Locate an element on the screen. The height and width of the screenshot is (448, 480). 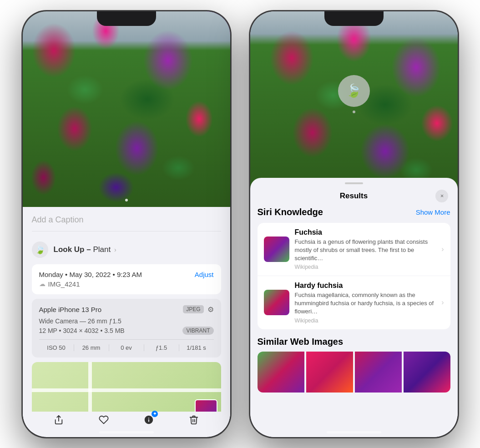
resolution-text: 12 MP • 3024 × 4032 • 3.5 MB is located at coordinates (82, 331).